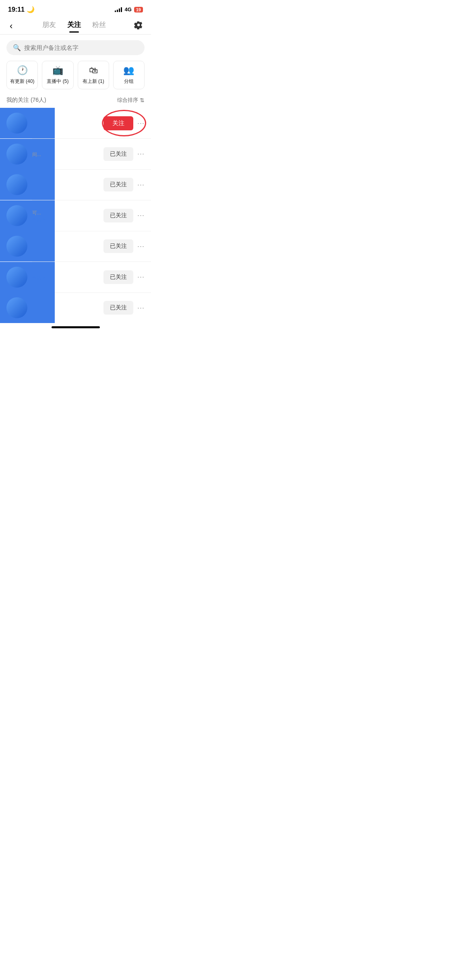  What do you see at coordinates (65, 154) in the screenshot?
I see `user-info: 间...` at bounding box center [65, 154].